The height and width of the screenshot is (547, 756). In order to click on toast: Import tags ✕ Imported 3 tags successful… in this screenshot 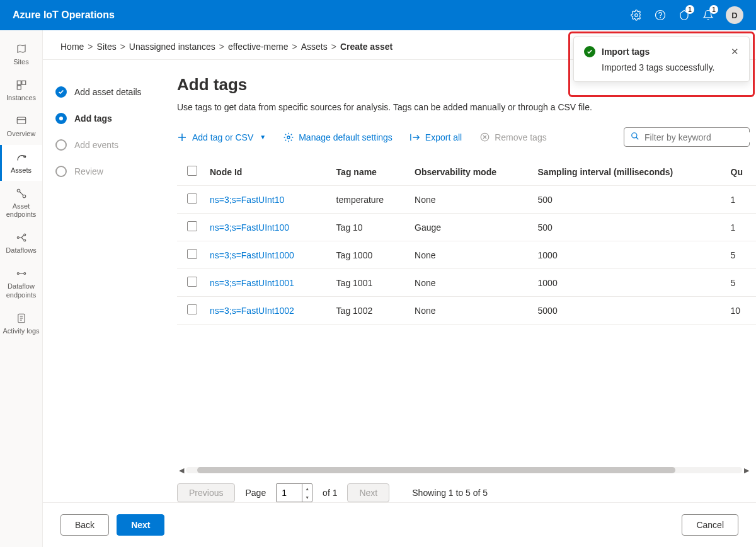, I will do `click(662, 59)`.